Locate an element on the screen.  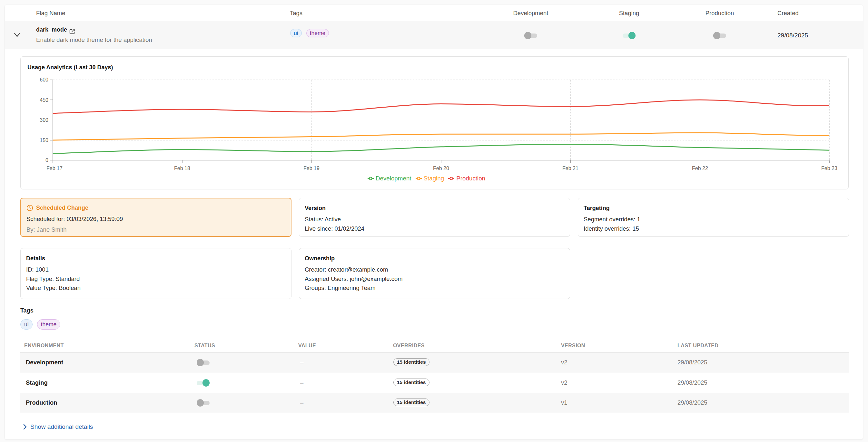
svg-text: Feb 19 is located at coordinates (311, 168).